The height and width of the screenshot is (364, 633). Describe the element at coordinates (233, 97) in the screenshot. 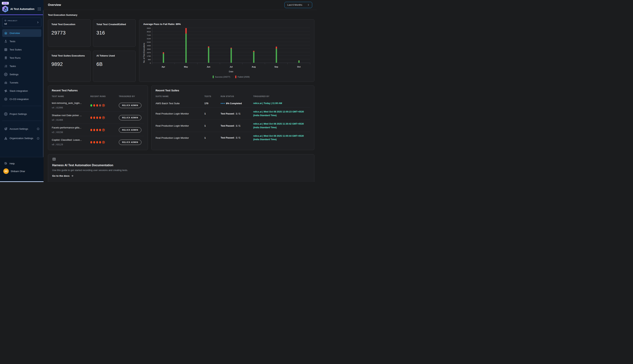

I see `suites-table-header: SUITE NAMETESTSRUN STATUSTRIGGERED BY` at that location.